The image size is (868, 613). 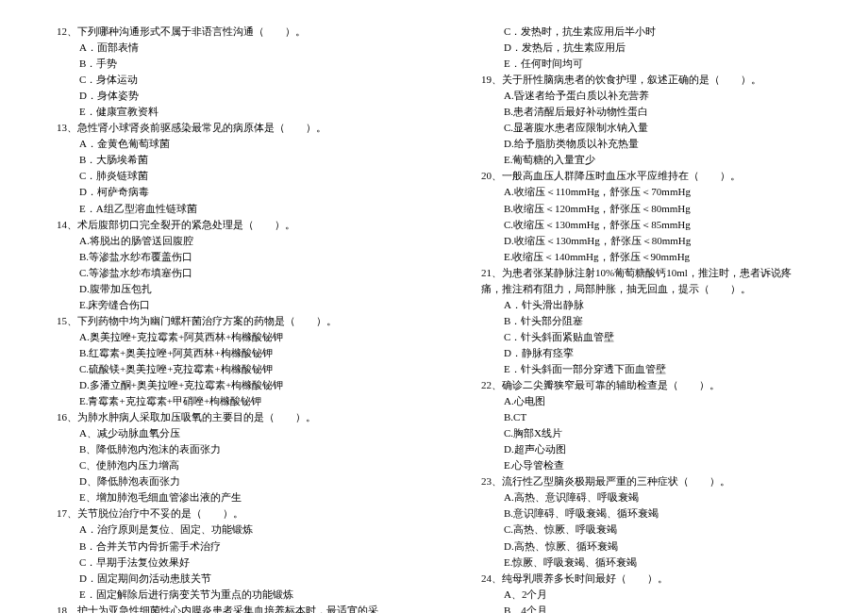 I want to click on question-12: 12、下列哪种沟通形式不属于非语言性沟通（ ）。 A．面部表情 B．手势 C．身…, so click(x=222, y=72).